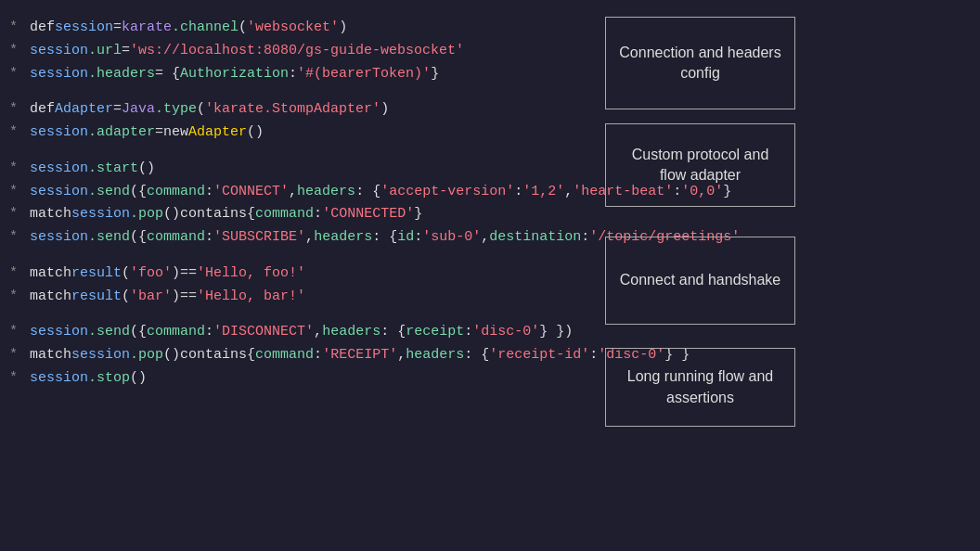 The image size is (980, 551). I want to click on annotation-connect-handshake: Connect and handshake, so click(700, 280).